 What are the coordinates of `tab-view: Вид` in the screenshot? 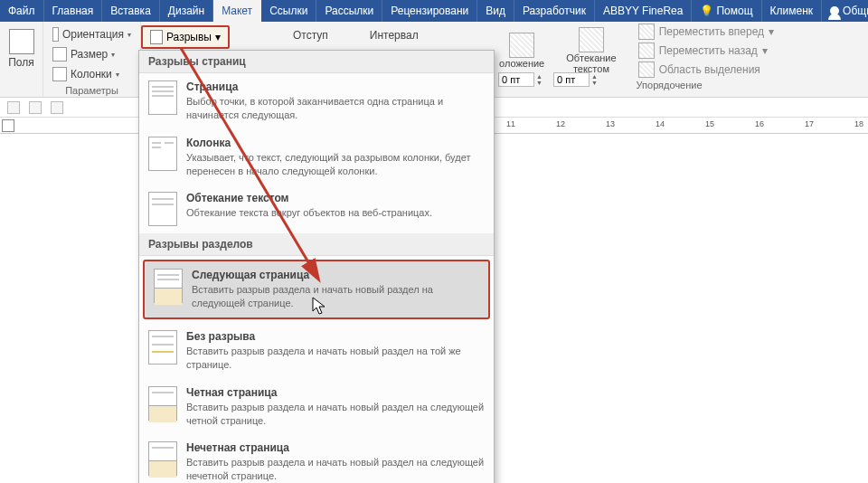 It's located at (495, 11).